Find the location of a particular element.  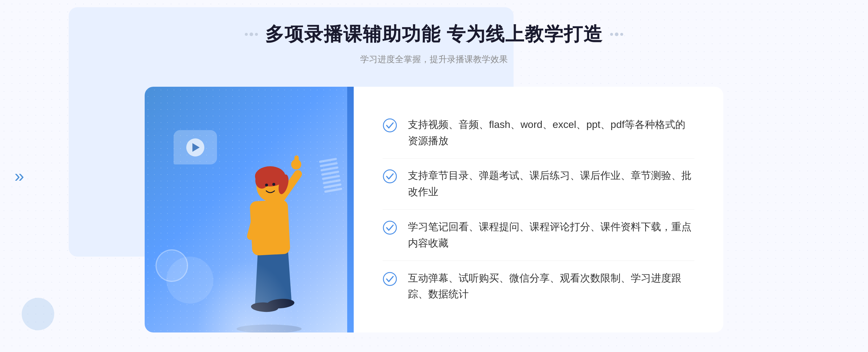

play-triangle is located at coordinates (196, 147).